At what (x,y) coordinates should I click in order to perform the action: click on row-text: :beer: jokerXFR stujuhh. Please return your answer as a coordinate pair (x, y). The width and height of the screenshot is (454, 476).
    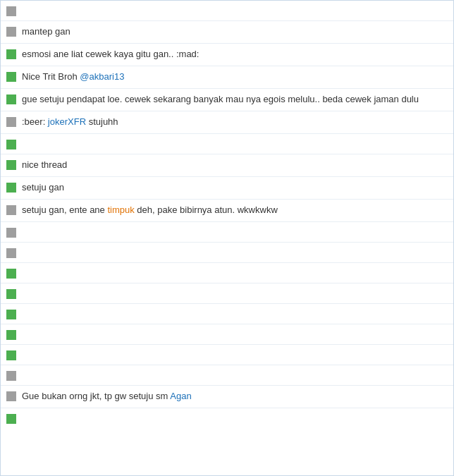
    Looking at the image, I should click on (235, 122).